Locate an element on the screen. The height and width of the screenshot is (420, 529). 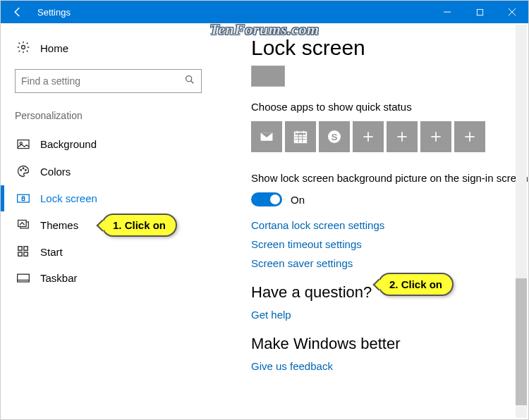
window-buttons is located at coordinates (480, 12).